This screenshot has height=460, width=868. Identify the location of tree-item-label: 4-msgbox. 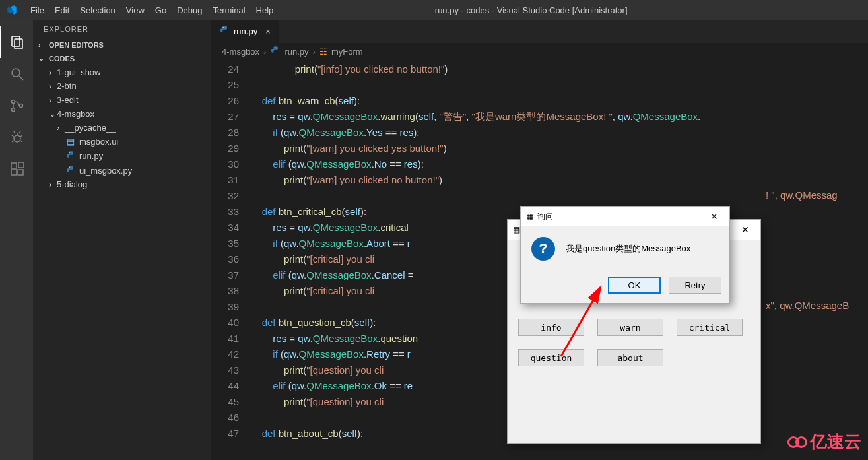
(75, 114).